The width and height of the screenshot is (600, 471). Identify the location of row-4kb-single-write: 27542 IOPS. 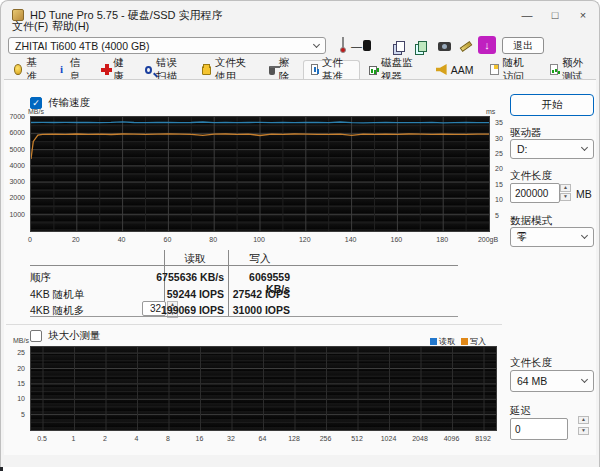
(259, 294).